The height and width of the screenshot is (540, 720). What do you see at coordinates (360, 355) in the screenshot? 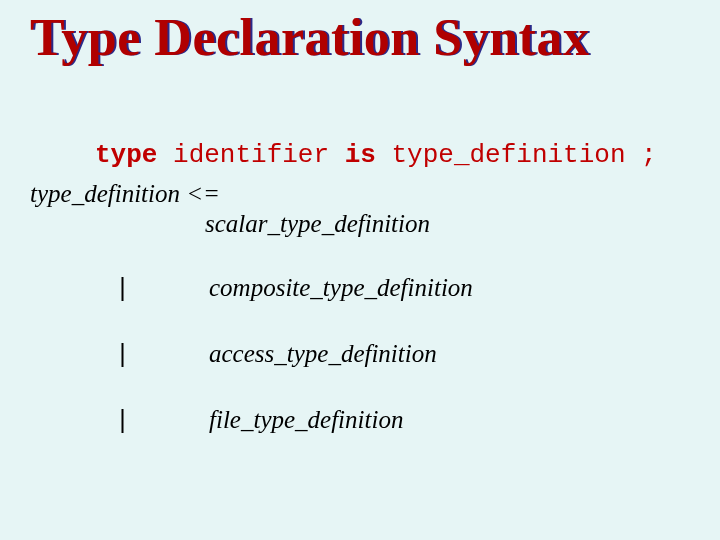
I see `grammar-alt-row: | access_type_definition` at bounding box center [360, 355].